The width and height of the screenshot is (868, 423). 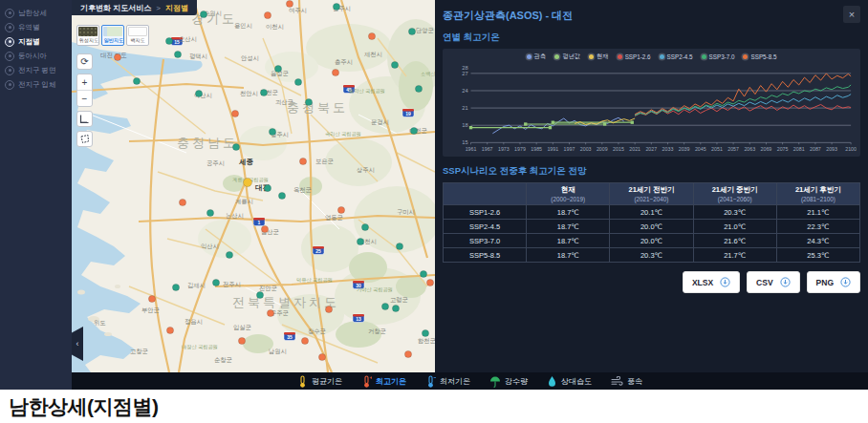 What do you see at coordinates (465, 74) in the screenshot?
I see `svg-text: 27` at bounding box center [465, 74].